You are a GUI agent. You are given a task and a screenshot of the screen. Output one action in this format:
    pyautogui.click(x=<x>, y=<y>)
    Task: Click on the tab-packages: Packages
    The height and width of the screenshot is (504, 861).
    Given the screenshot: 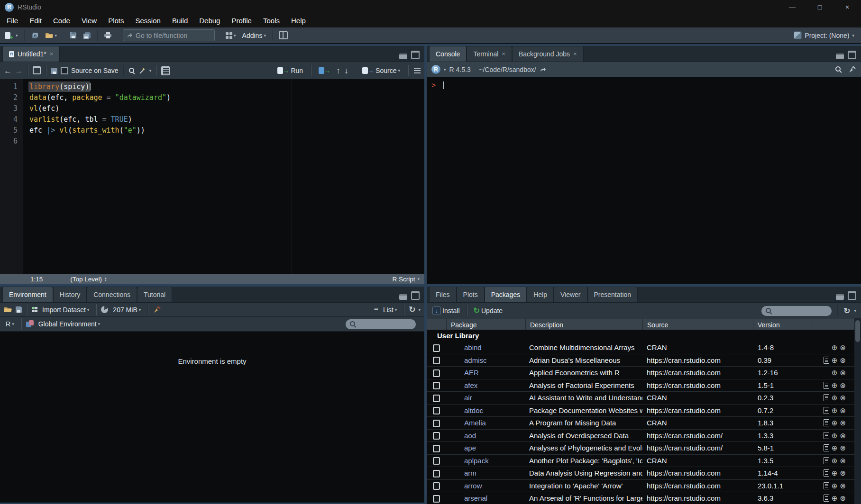 What is the action you would take?
    pyautogui.click(x=505, y=295)
    